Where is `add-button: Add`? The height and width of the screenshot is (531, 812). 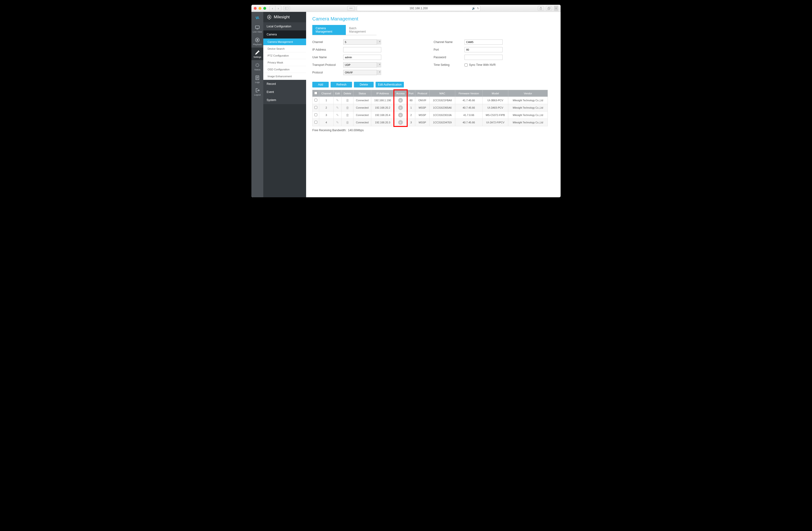 add-button: Add is located at coordinates (320, 85).